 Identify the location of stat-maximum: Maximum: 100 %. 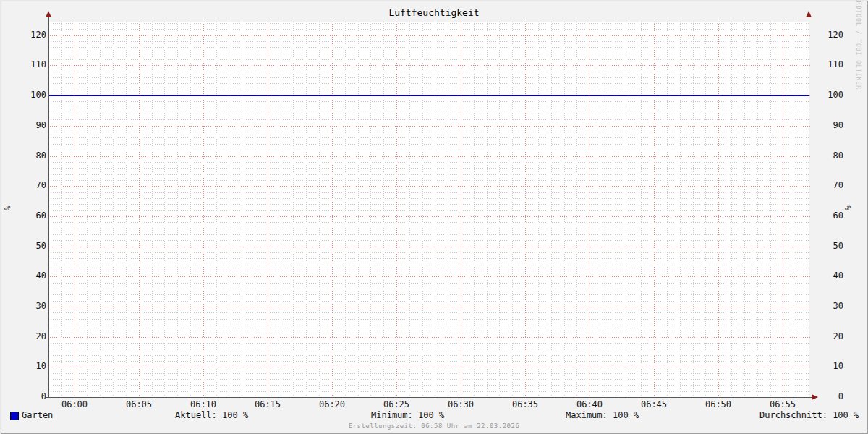
(602, 415).